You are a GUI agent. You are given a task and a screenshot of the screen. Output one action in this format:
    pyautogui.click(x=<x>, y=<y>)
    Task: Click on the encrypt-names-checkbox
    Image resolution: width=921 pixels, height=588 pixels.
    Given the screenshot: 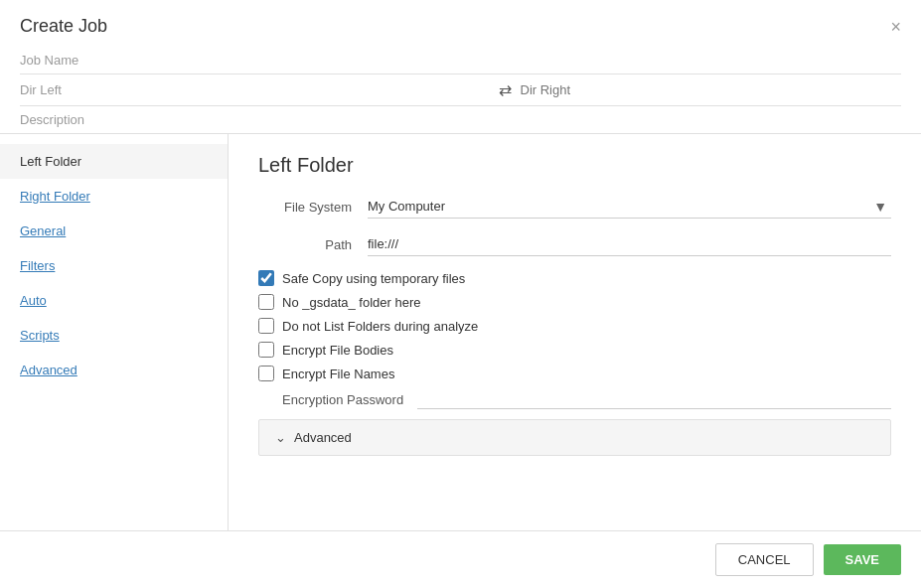 What is the action you would take?
    pyautogui.click(x=266, y=373)
    